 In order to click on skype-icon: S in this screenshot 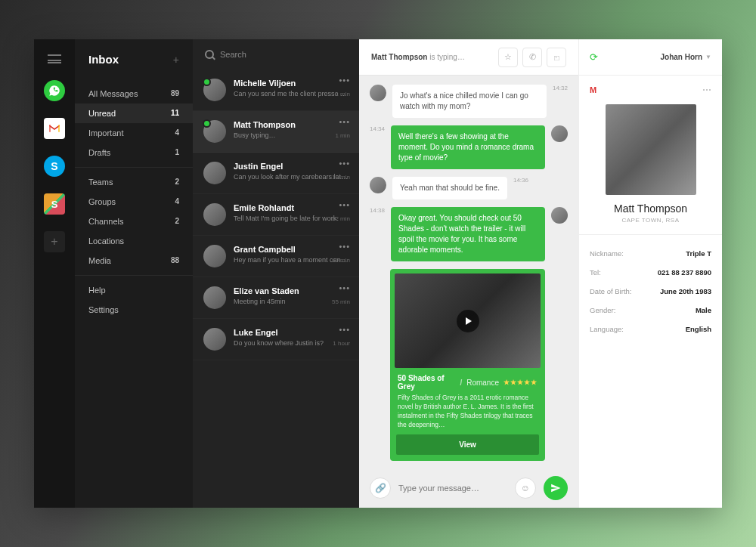, I will do `click(54, 166)`.